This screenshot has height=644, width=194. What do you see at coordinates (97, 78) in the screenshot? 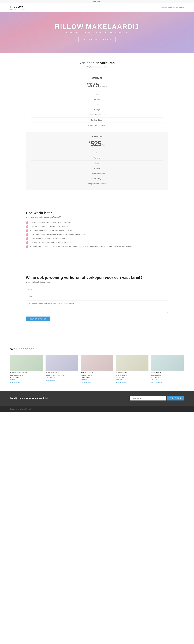
I see `plan-standard-name: Standard` at bounding box center [97, 78].